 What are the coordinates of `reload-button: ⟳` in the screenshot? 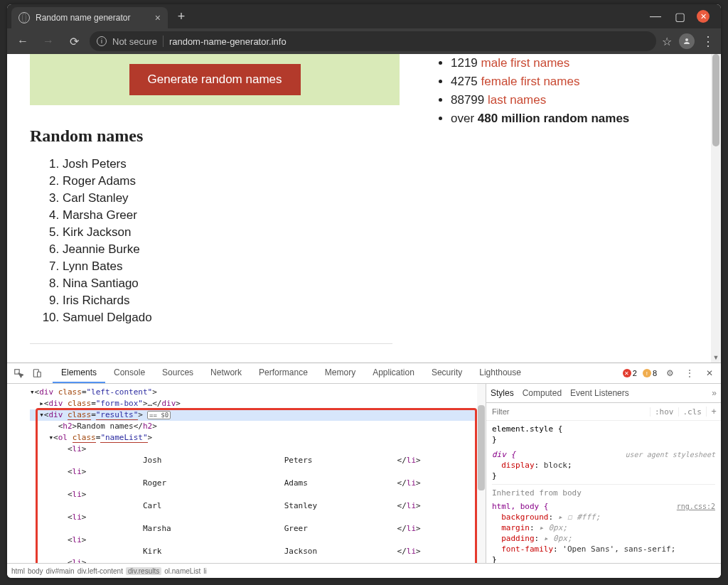 It's located at (74, 41).